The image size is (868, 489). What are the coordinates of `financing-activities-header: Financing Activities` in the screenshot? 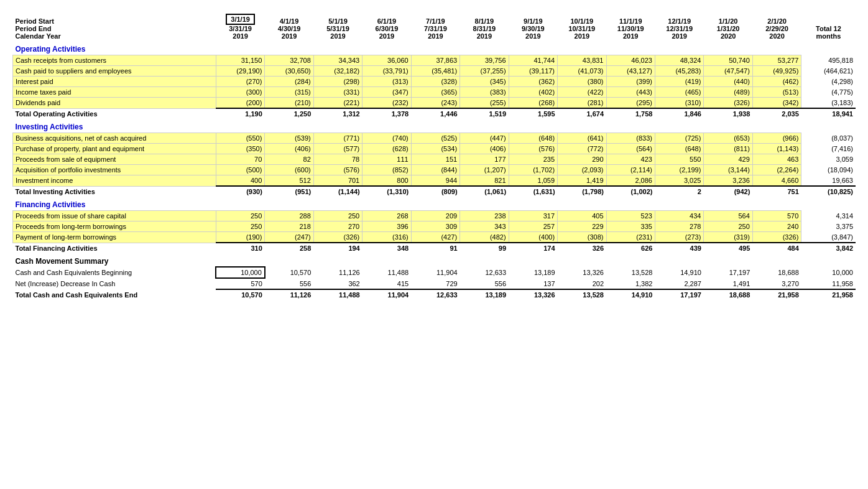 It's located at (435, 204).